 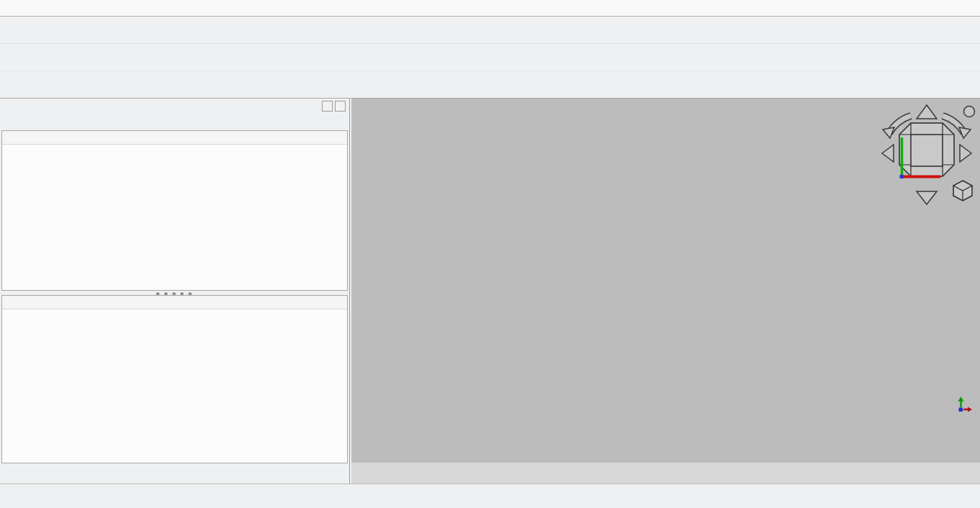 What do you see at coordinates (174, 145) in the screenshot?
I see `tree-rows` at bounding box center [174, 145].